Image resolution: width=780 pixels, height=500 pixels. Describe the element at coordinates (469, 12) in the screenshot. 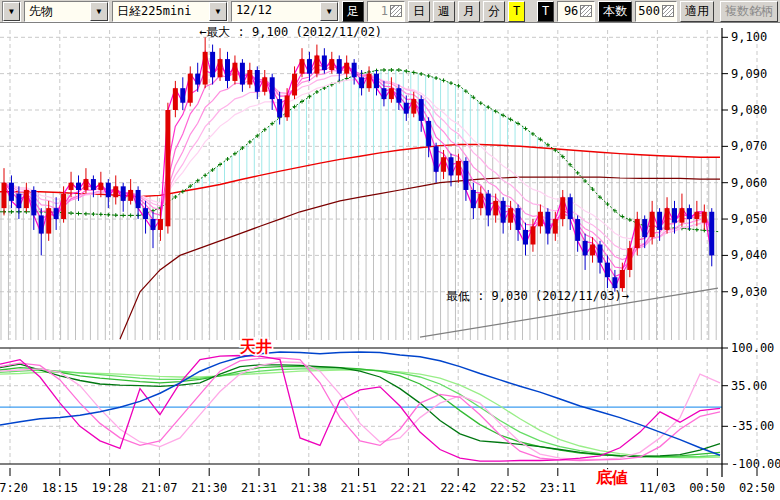

I see `period-month-button: 月` at that location.